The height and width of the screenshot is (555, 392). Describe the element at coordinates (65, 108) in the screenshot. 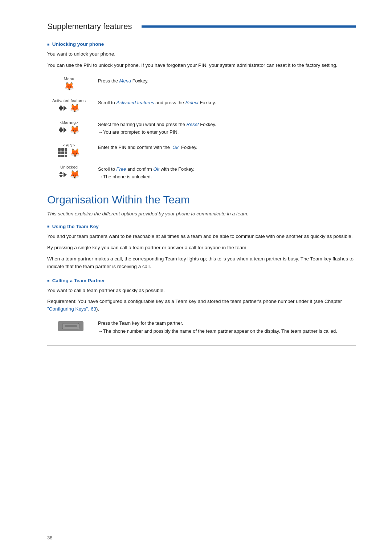

I see `nav-tri-right` at that location.